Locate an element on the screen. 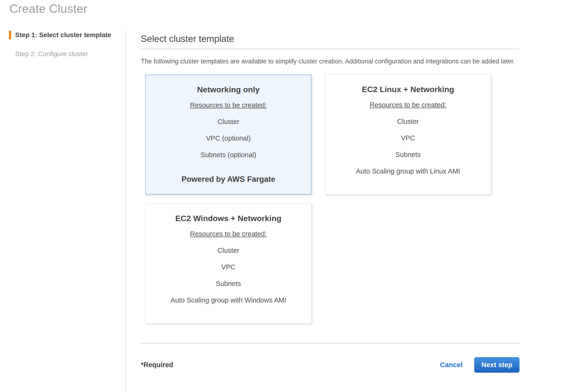 The width and height of the screenshot is (576, 392). footer-divider is located at coordinates (330, 343).